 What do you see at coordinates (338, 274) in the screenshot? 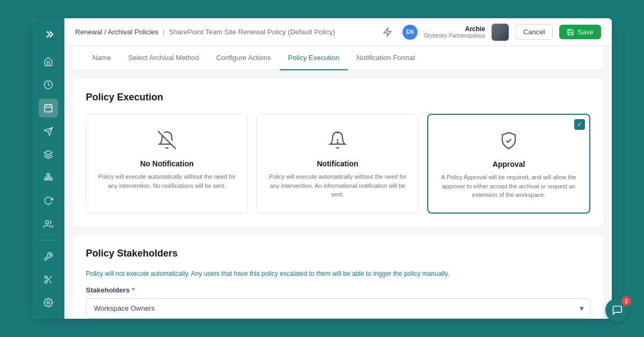
I see `stakeholders-info: Policy will not execute automatically. A…` at bounding box center [338, 274].